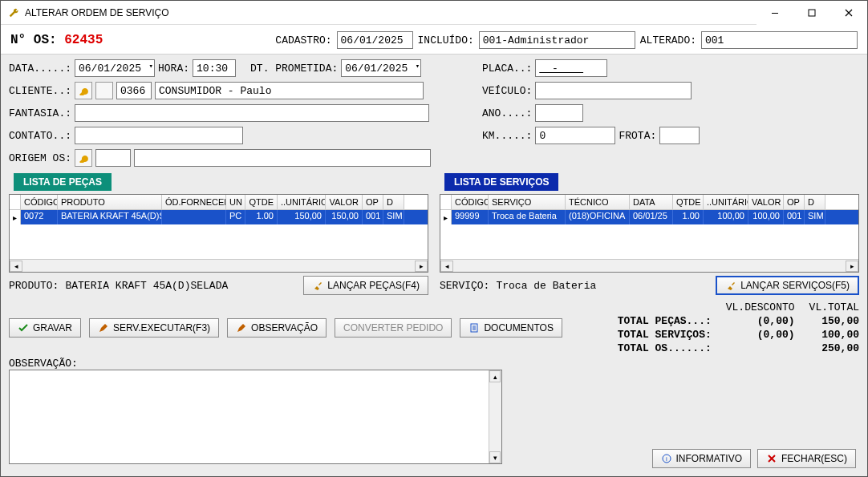  I want to click on origem-desc-field, so click(282, 158).